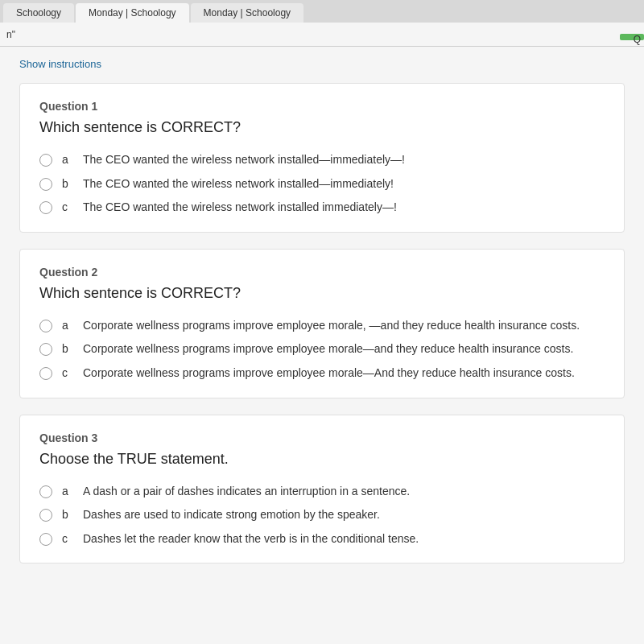 Image resolution: width=644 pixels, height=644 pixels. I want to click on option-letter-q1-a: a, so click(68, 159).